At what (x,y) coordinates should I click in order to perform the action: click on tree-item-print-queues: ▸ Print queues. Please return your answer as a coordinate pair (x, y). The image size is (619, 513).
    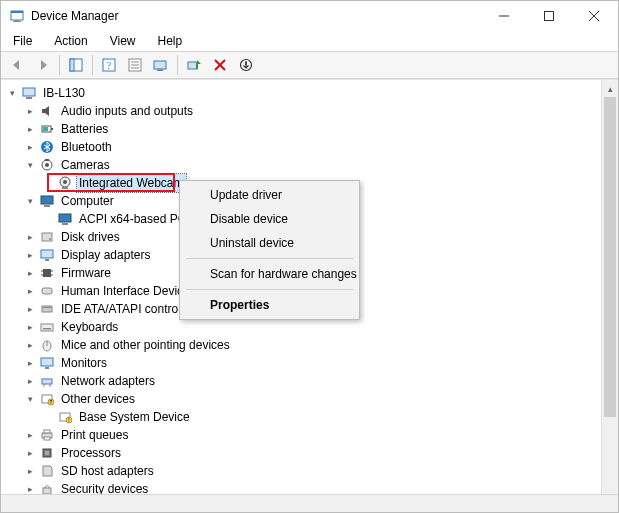
    Looking at the image, I should click on (302, 435).